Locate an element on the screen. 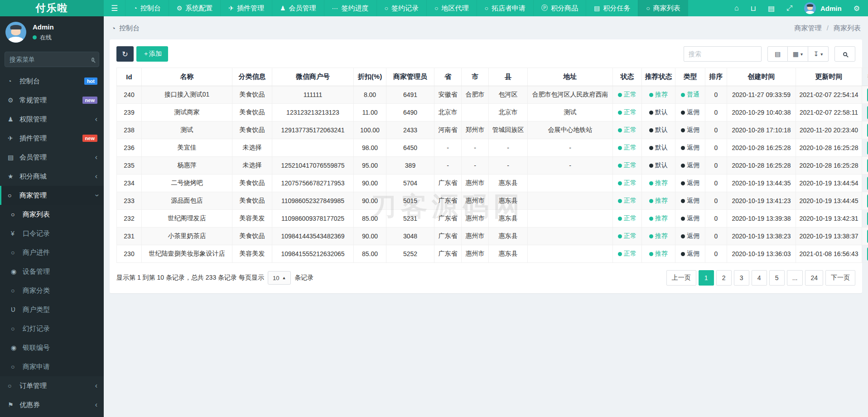  sidebar-item-merchant-category: ○商家分类 is located at coordinates (52, 291).